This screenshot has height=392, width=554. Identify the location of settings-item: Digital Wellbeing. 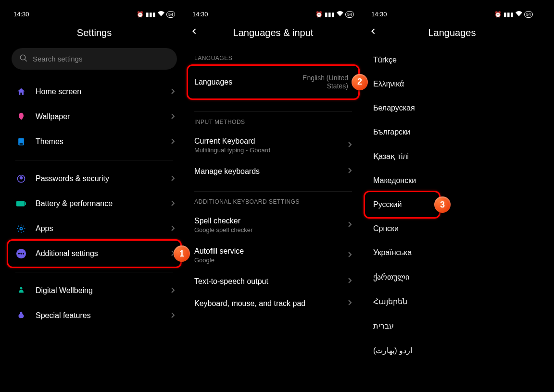
(94, 291).